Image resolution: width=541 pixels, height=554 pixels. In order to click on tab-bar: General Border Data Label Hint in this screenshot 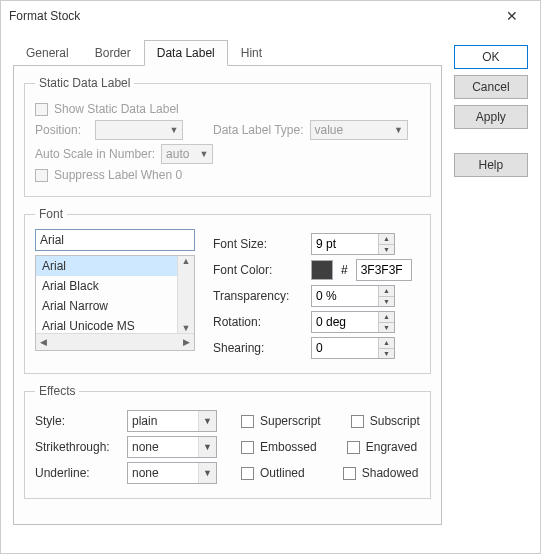, I will do `click(228, 53)`.